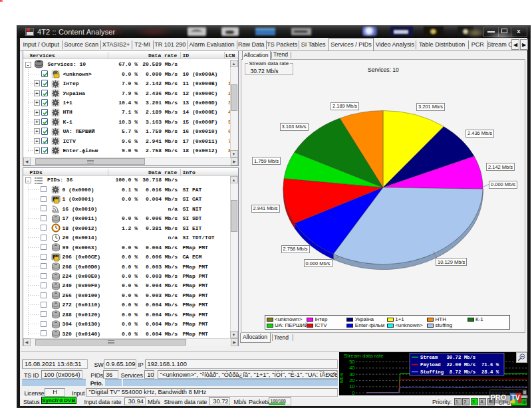 The height and width of the screenshot is (408, 532). I want to click on svg-text: TV, so click(515, 397).